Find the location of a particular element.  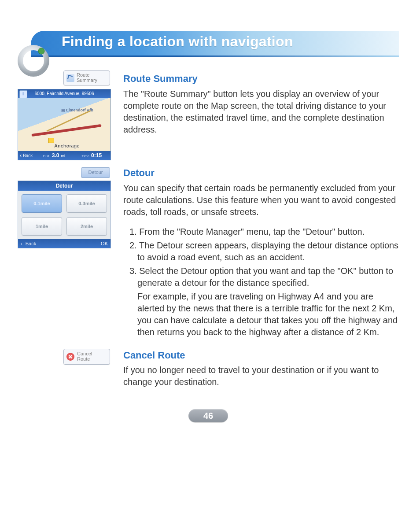

cancel-route-body: If you no longer need to travel to your … is located at coordinates (261, 376).